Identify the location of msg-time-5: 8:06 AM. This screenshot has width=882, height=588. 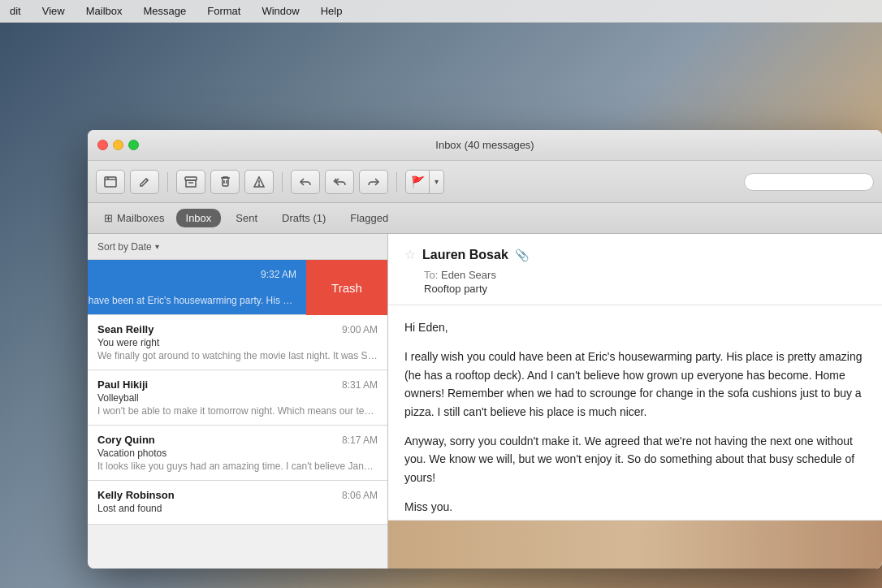
(360, 495).